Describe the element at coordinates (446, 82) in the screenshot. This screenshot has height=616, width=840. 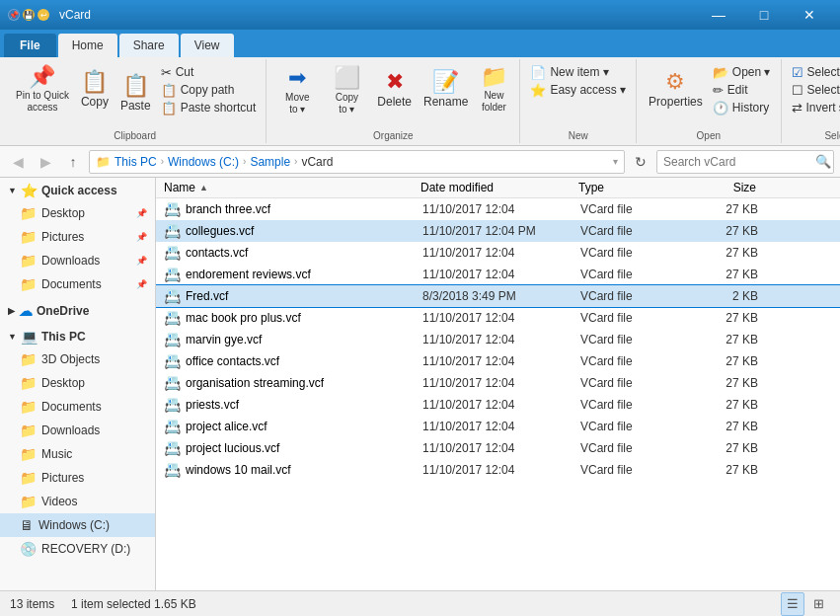
I see `rename-icon: 📝` at that location.